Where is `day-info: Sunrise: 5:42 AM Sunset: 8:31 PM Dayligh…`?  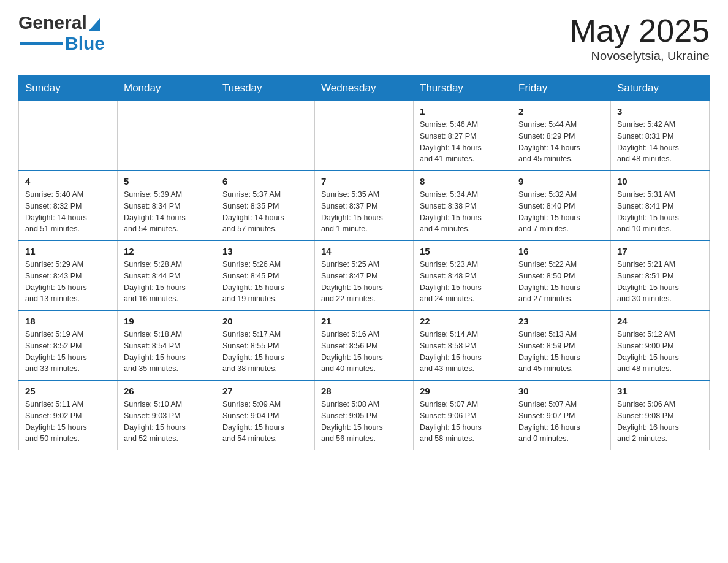 day-info: Sunrise: 5:42 AM Sunset: 8:31 PM Dayligh… is located at coordinates (660, 142).